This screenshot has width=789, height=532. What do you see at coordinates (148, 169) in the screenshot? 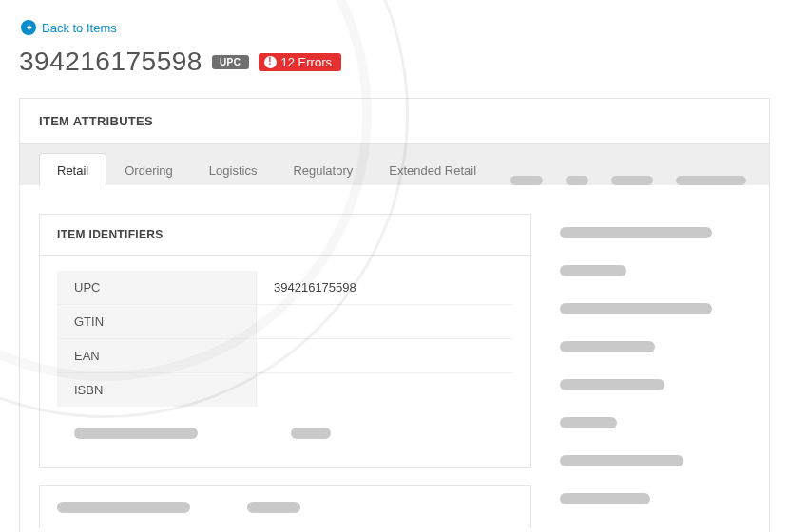
I see `tab-ordering: Ordering` at bounding box center [148, 169].